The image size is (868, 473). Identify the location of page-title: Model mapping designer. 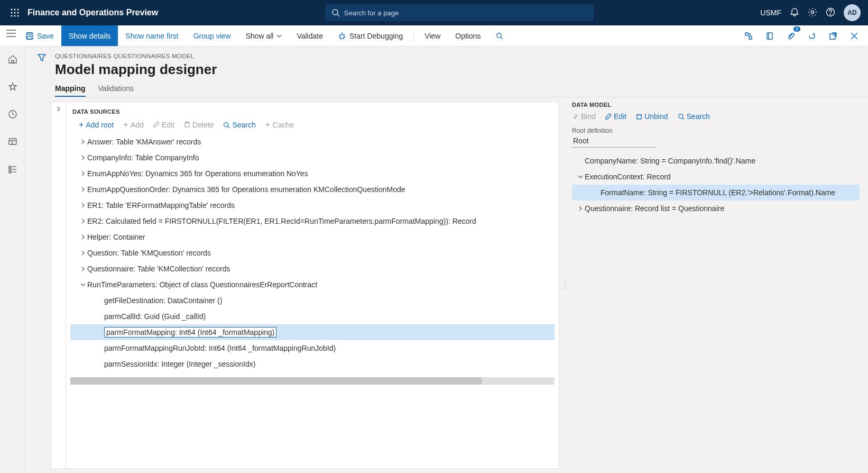
(461, 70).